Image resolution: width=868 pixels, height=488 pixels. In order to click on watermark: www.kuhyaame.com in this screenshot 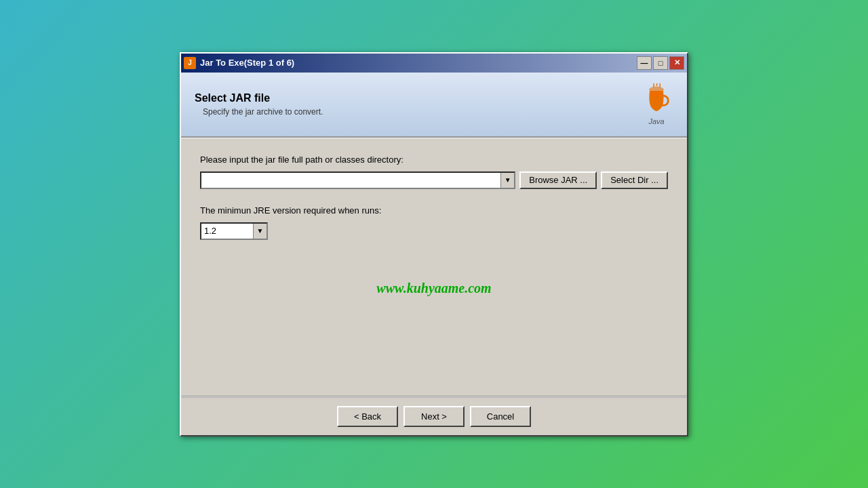, I will do `click(434, 289)`.